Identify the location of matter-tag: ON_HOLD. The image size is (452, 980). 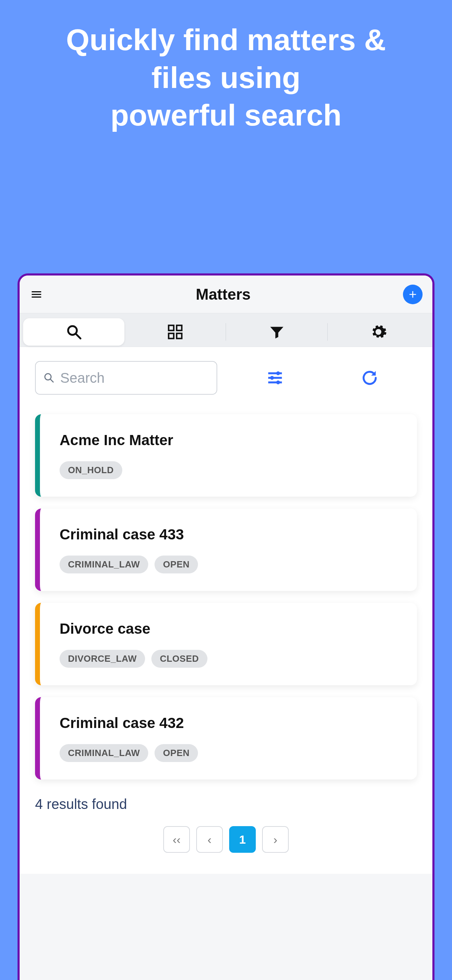
(91, 470).